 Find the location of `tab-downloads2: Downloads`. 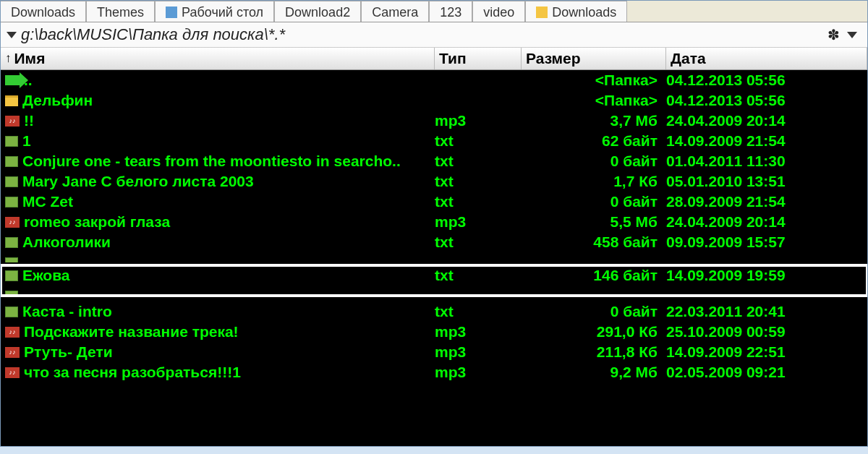

tab-downloads2: Downloads is located at coordinates (576, 12).